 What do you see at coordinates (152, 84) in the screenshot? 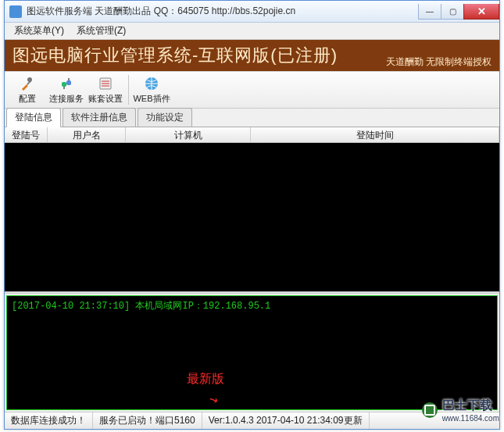
I see `globe-icon` at bounding box center [152, 84].